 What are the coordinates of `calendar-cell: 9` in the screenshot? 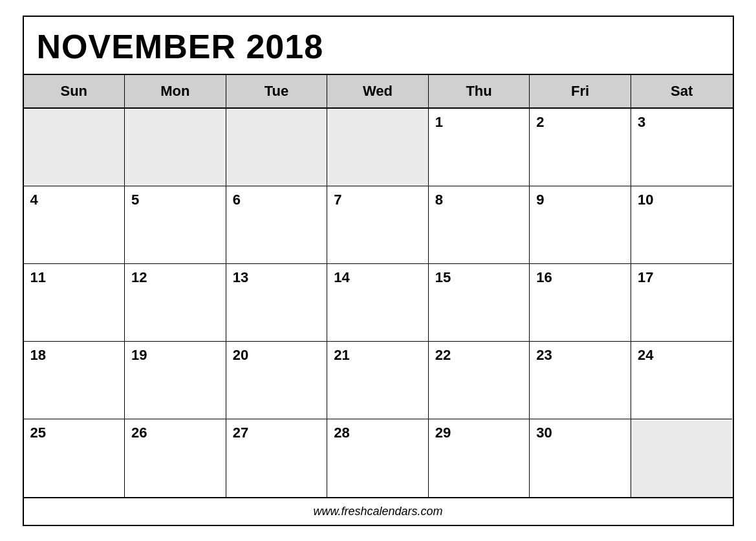 It's located at (581, 225).